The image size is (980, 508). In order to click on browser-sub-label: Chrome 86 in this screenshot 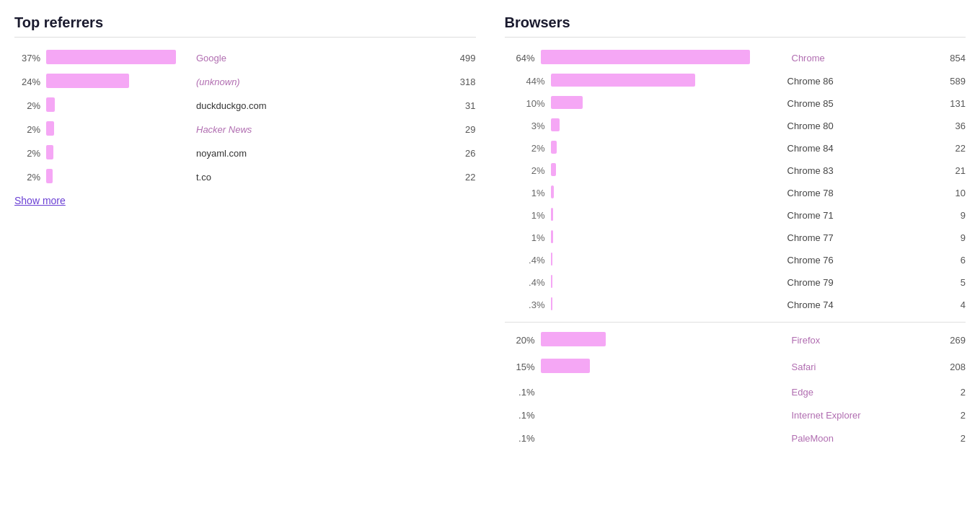, I will do `click(852, 81)`.